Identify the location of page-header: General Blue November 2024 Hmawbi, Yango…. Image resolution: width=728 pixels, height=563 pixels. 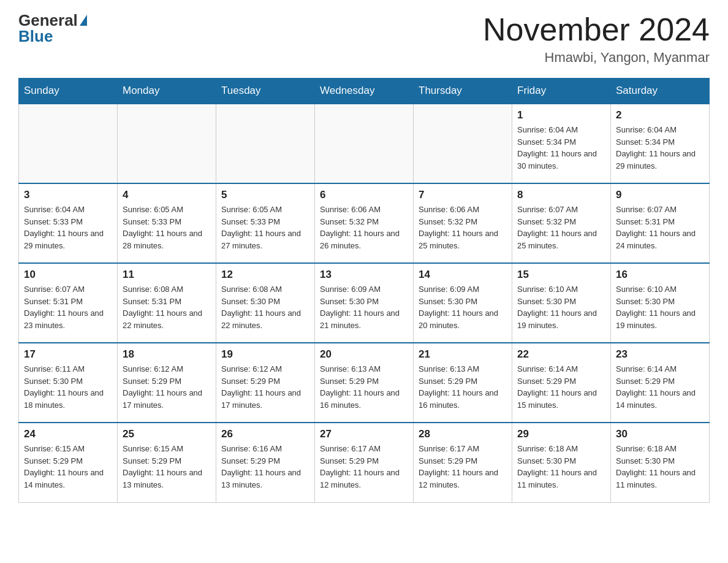
(364, 39).